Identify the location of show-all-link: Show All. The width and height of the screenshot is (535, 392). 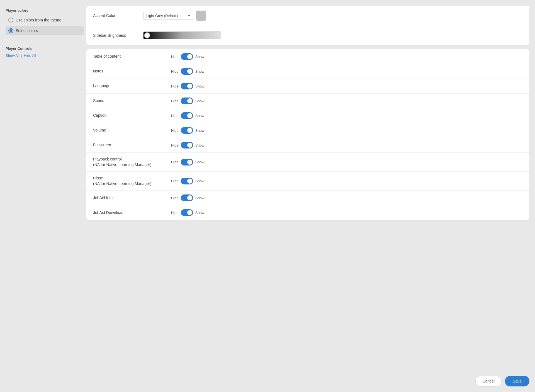
(13, 56).